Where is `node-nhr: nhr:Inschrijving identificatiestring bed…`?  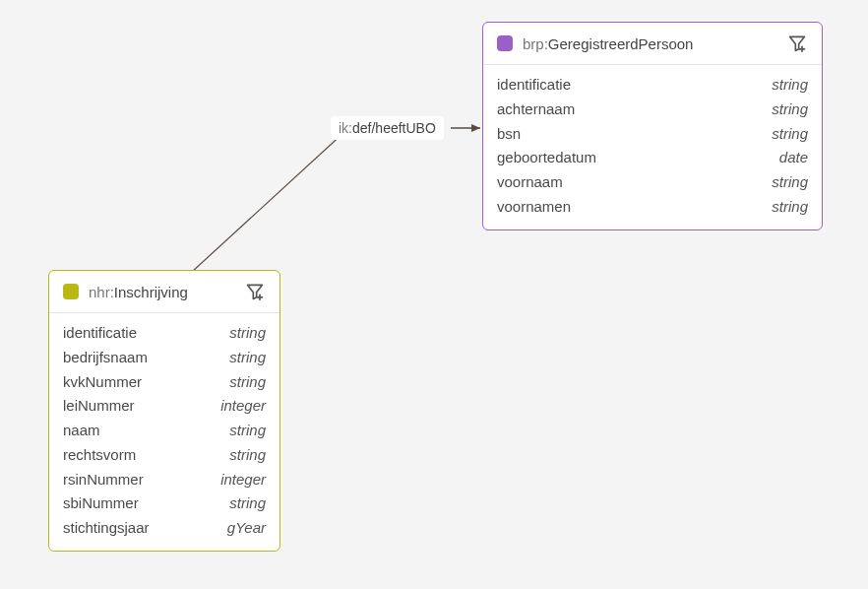 node-nhr: nhr:Inschrijving identificatiestring bed… is located at coordinates (164, 411).